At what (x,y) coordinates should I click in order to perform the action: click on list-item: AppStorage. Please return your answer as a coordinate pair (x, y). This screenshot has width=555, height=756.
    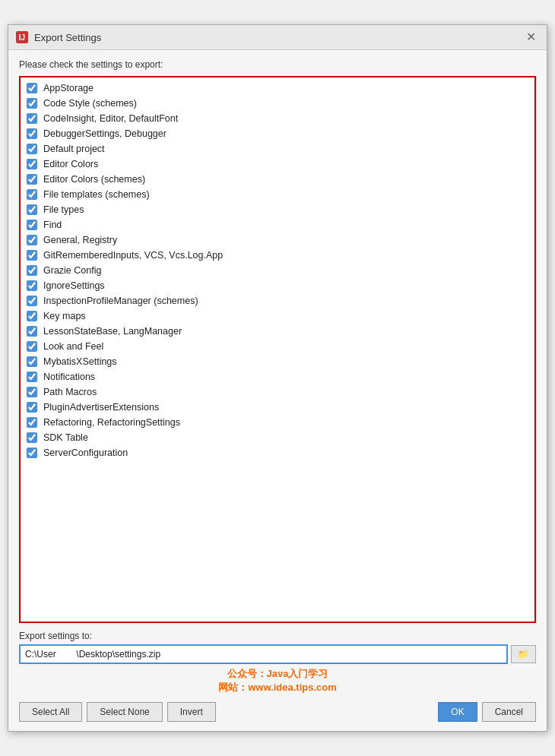
    Looking at the image, I should click on (278, 88).